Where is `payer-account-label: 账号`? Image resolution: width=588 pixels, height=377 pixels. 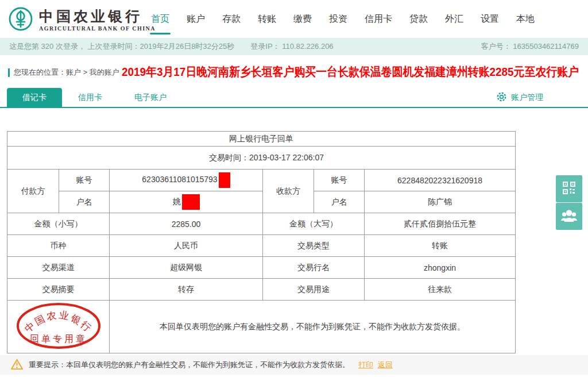 payer-account-label: 账号 is located at coordinates (84, 180).